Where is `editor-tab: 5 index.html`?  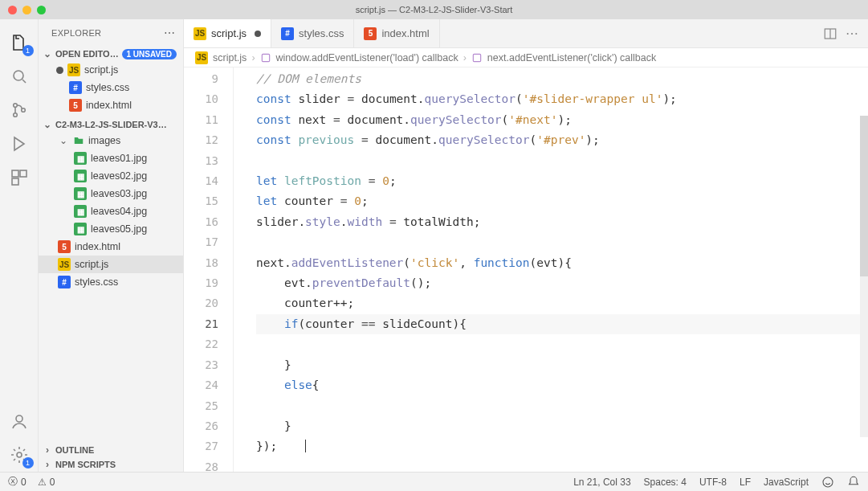
editor-tab: 5 index.html is located at coordinates (397, 34).